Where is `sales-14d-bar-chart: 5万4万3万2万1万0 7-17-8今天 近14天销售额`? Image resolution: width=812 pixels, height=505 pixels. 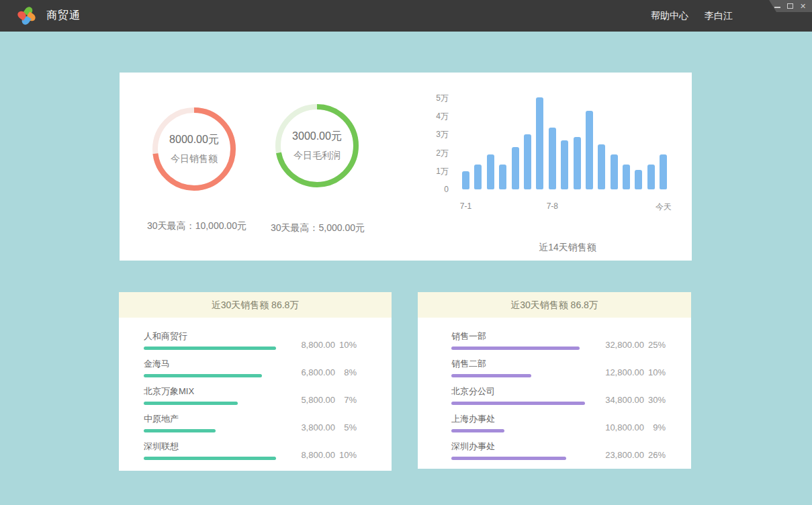 sales-14d-bar-chart: 5万4万3万2万1万0 7-17-8今天 近14天销售额 is located at coordinates (557, 173).